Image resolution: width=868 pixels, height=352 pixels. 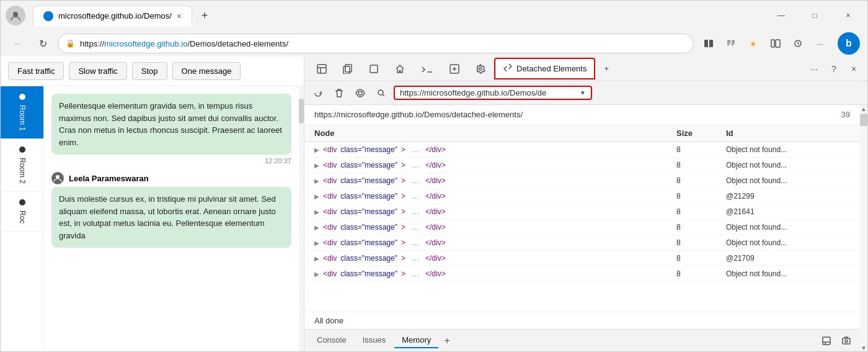 What do you see at coordinates (301, 111) in the screenshot?
I see `chat-scroll-thumb` at bounding box center [301, 111].